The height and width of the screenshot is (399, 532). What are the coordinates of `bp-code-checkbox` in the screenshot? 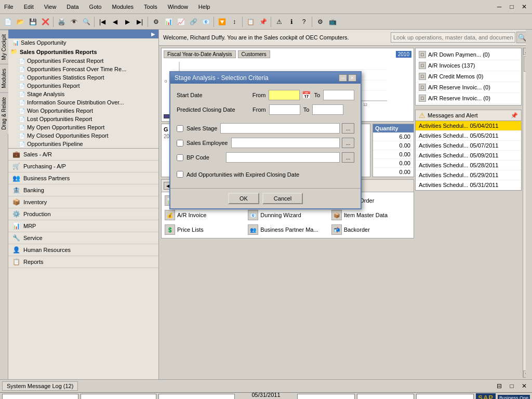 It's located at (180, 158).